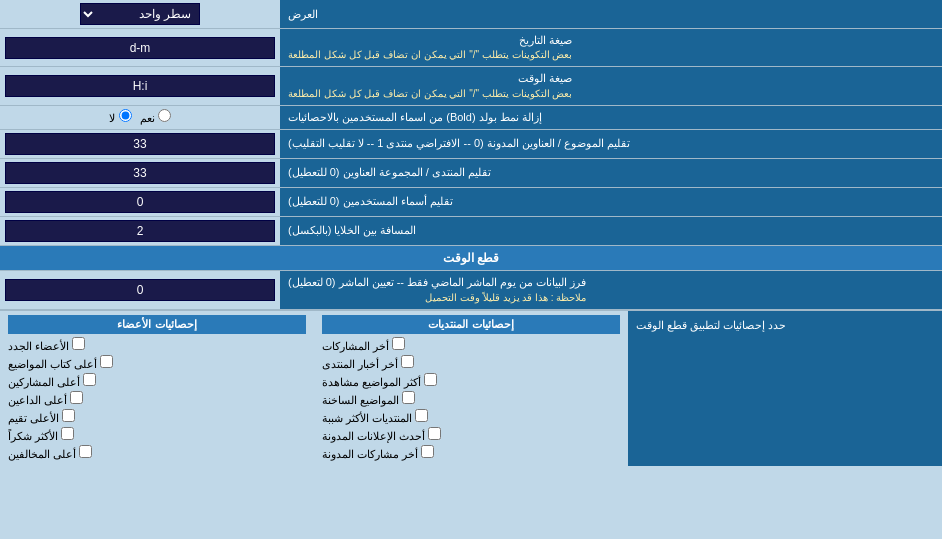 Image resolution: width=942 pixels, height=539 pixels. I want to click on topics-count-input, so click(140, 144).